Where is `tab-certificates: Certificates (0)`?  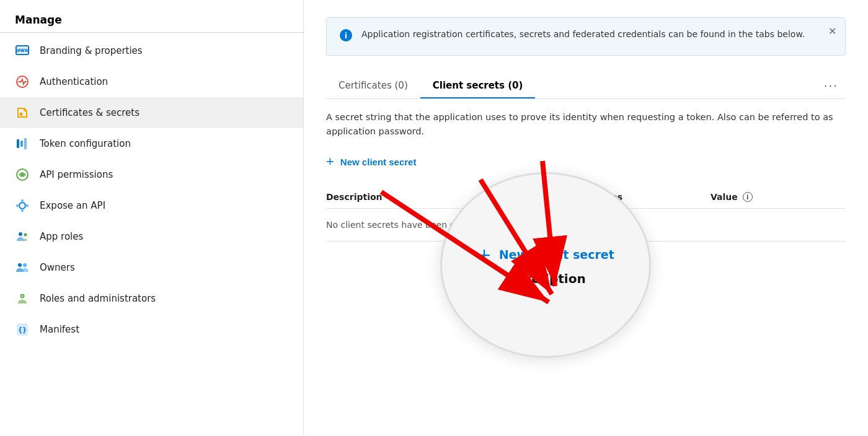
tab-certificates: Certificates (0) is located at coordinates (373, 86).